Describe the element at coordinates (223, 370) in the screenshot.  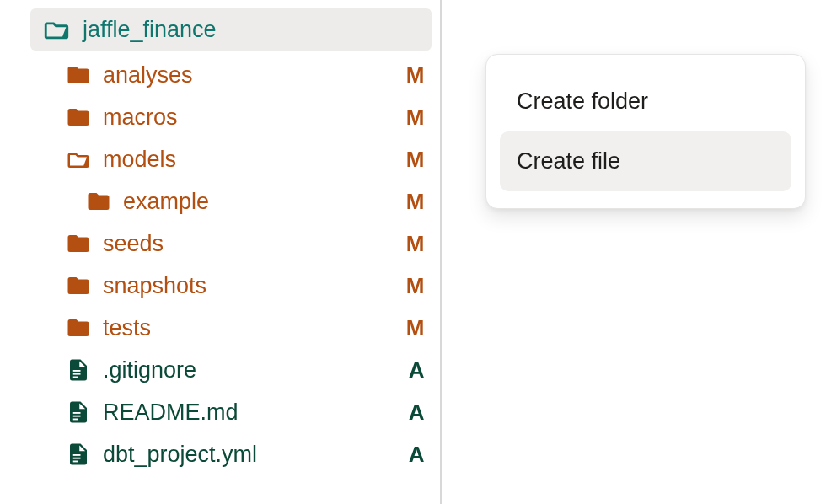
I see `tree-item-gitignore: .gitignore A` at that location.